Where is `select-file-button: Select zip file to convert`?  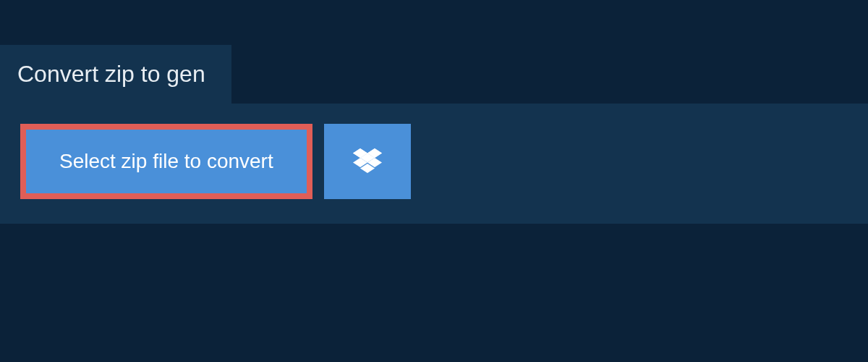 select-file-button: Select zip file to convert is located at coordinates (166, 161).